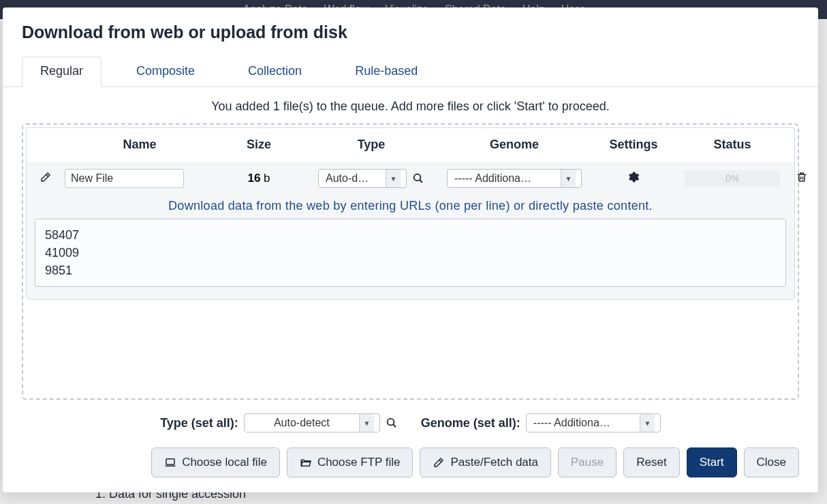 The width and height of the screenshot is (827, 504). I want to click on paste-fetch-button: Paste/Fetch data, so click(485, 462).